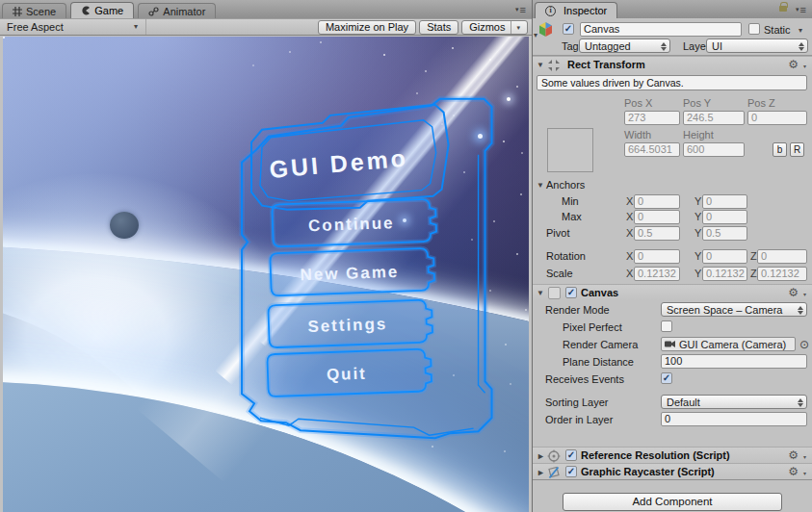 The width and height of the screenshot is (812, 512). I want to click on pivot-x-field: 0.5, so click(657, 233).